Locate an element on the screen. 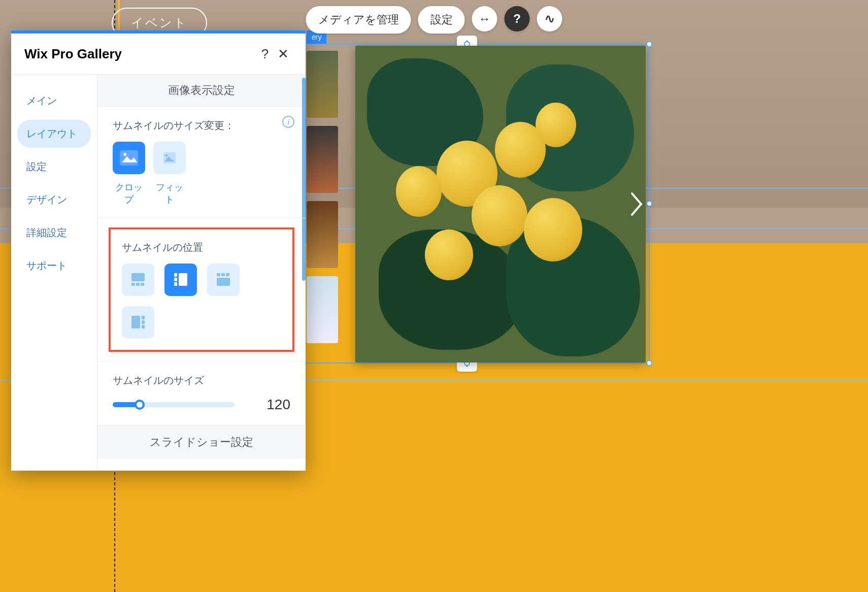 This screenshot has height=592, width=868. animate-icon: ∿ is located at coordinates (550, 19).